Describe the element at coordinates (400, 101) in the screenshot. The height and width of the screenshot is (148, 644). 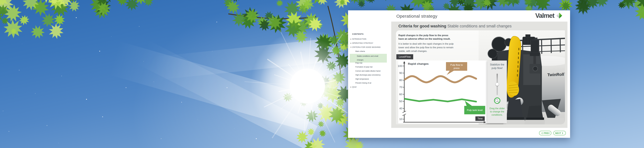
I see `y-tick-label: 50` at that location.